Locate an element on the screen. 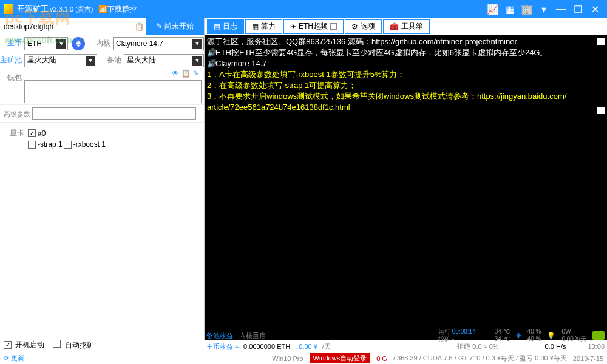  paste-icon: 📋 is located at coordinates (186, 73).